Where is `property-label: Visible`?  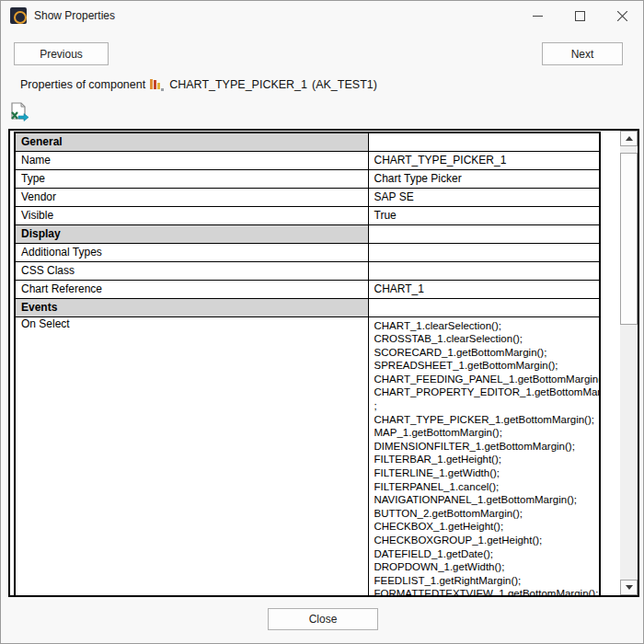 property-label: Visible is located at coordinates (191, 215).